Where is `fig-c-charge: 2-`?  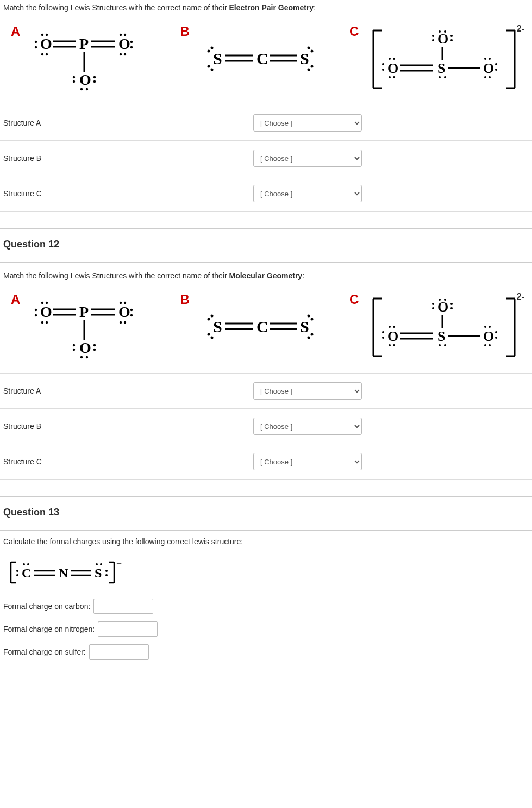
fig-c-charge: 2- is located at coordinates (521, 297).